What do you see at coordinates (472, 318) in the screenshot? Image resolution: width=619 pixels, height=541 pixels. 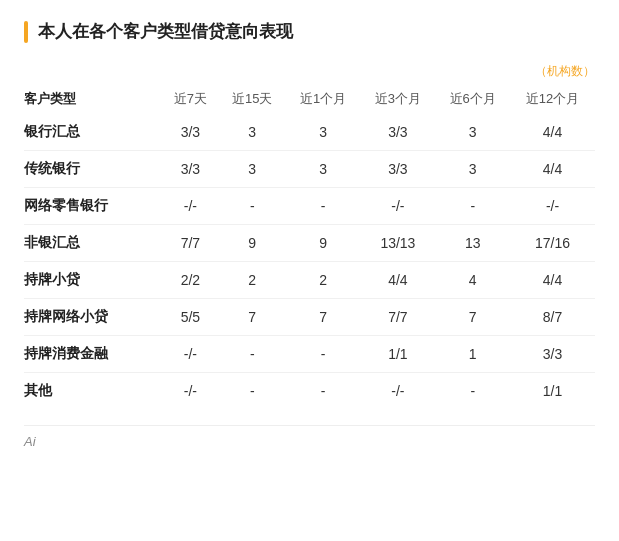 I see `cell-d6m: 7` at bounding box center [472, 318].